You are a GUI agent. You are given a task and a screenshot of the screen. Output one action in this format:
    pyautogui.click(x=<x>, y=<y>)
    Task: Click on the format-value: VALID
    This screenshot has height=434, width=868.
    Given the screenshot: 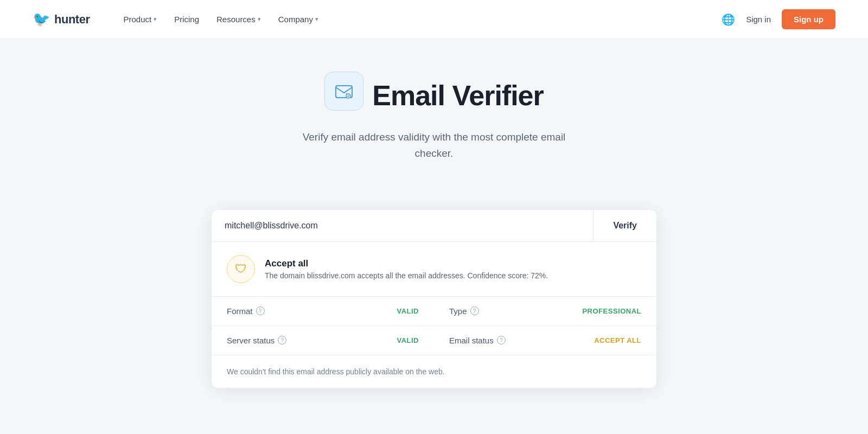 What is the action you would take?
    pyautogui.click(x=408, y=311)
    